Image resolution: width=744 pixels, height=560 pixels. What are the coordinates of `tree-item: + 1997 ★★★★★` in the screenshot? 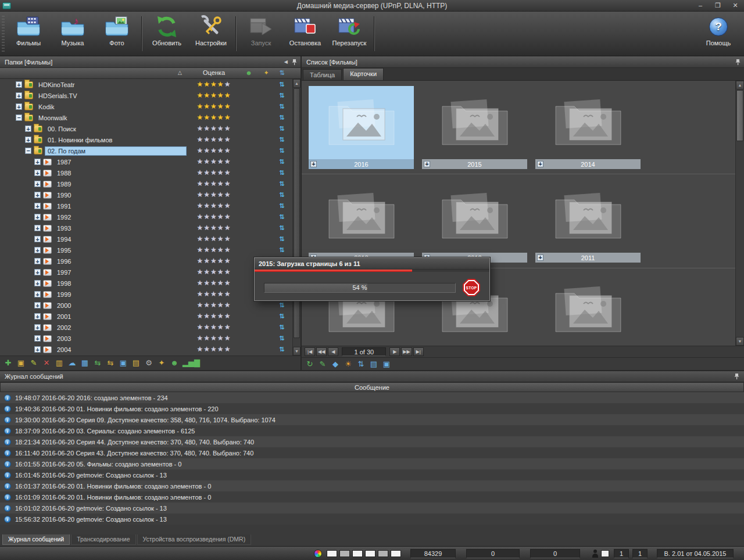 It's located at (146, 272).